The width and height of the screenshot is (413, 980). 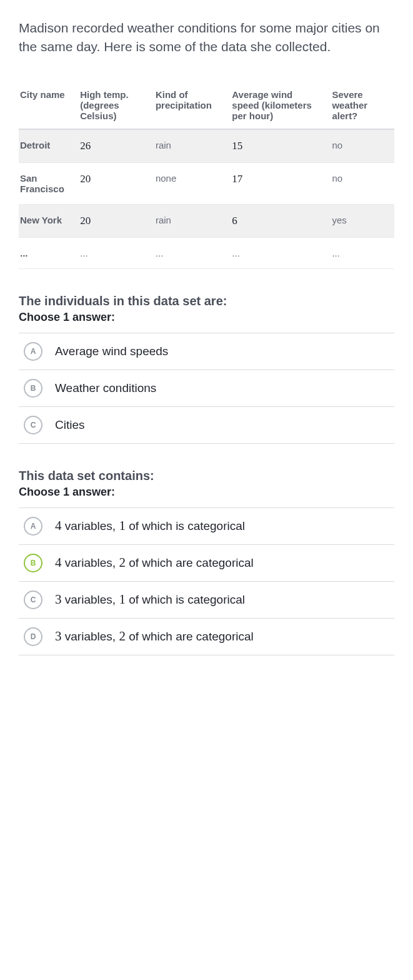 What do you see at coordinates (281, 184) in the screenshot?
I see `cell-wind: 17` at bounding box center [281, 184].